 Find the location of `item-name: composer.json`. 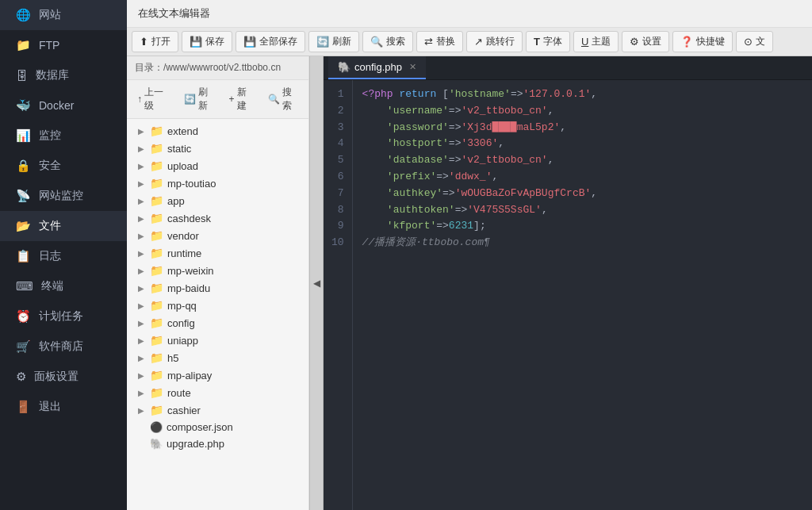

item-name: composer.json is located at coordinates (200, 427).